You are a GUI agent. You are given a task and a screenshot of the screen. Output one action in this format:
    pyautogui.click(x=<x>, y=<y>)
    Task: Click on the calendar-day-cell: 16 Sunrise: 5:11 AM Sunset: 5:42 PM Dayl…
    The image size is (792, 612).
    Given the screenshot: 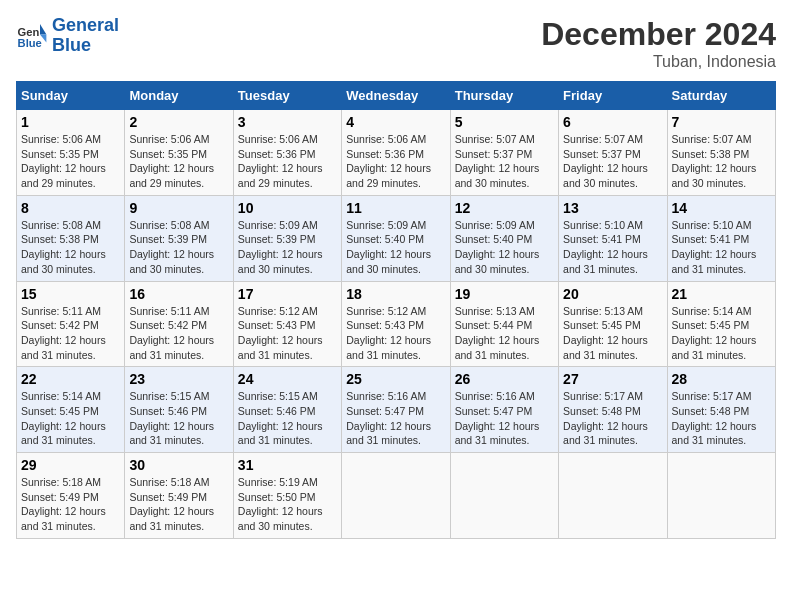 What is the action you would take?
    pyautogui.click(x=179, y=324)
    